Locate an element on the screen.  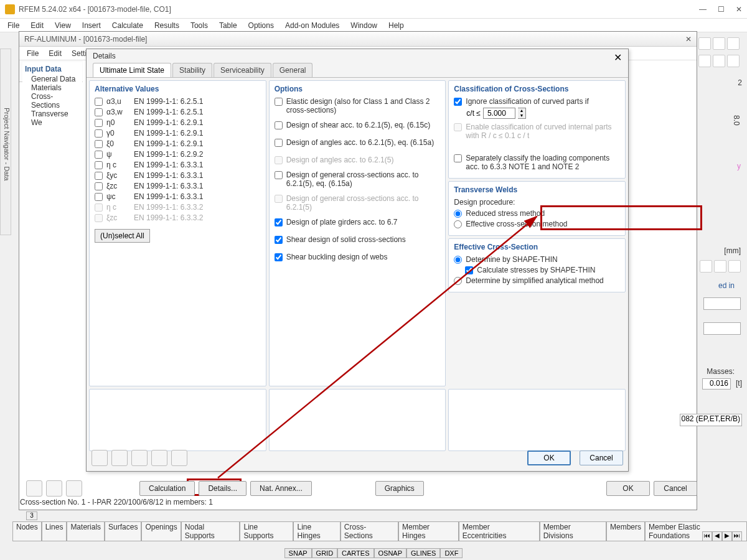
tab-uls: Ultimate Limit State is located at coordinates (132, 70).